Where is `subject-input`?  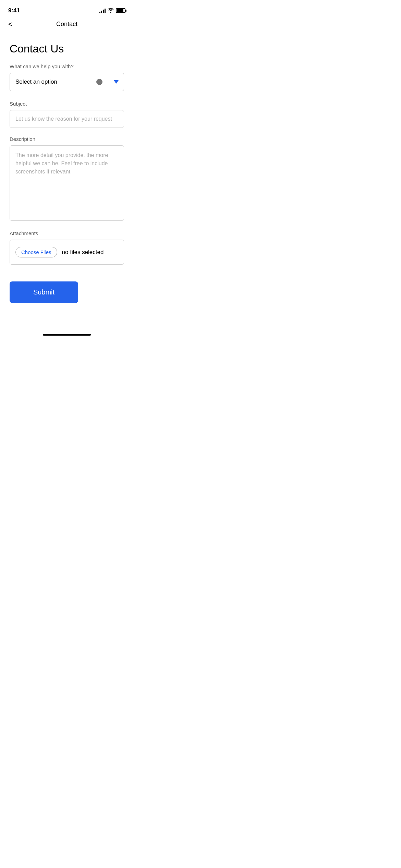 subject-input is located at coordinates (67, 119).